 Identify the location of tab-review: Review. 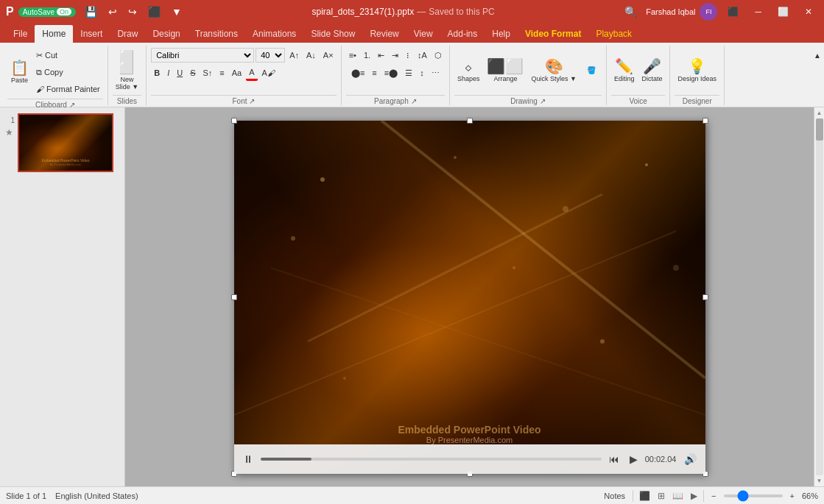
(384, 34).